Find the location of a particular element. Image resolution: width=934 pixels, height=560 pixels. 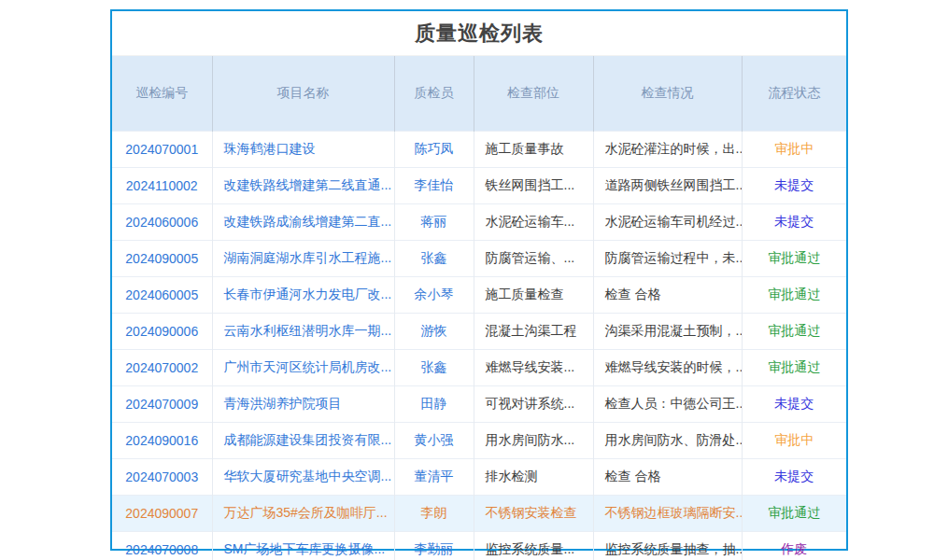

table-row: 2024070008 SM广场地下车库更换摄像... 李勤丽 监控系统质量...… is located at coordinates (479, 546).